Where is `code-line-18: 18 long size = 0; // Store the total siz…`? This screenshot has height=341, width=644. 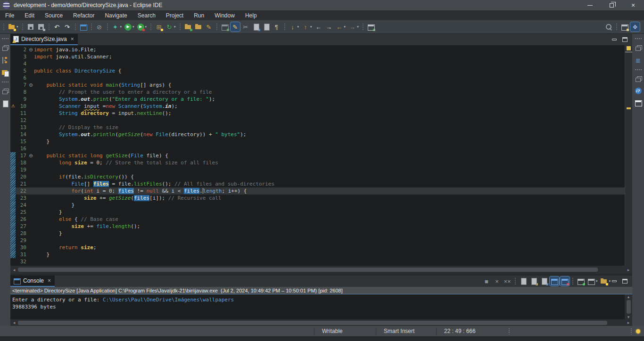
code-line-18: 18 long size = 0; // Store the total siz… is located at coordinates (318, 163).